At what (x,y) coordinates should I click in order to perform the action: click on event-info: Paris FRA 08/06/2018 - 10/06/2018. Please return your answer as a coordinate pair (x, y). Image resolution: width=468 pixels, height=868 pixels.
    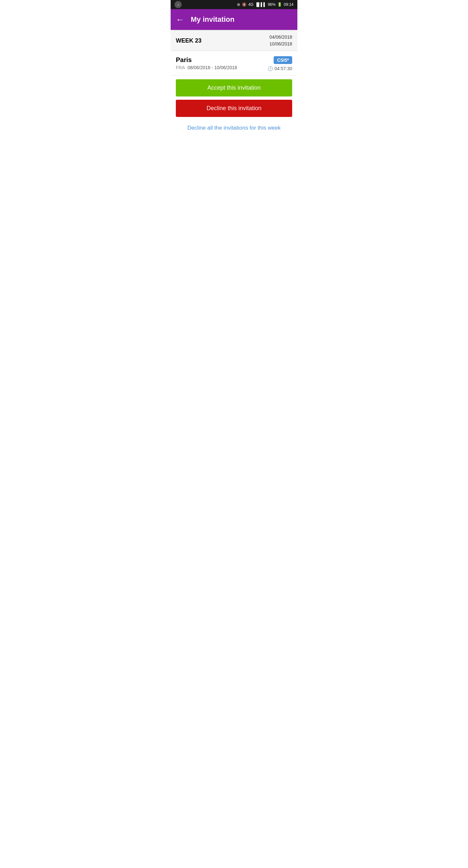
    Looking at the image, I should click on (222, 63).